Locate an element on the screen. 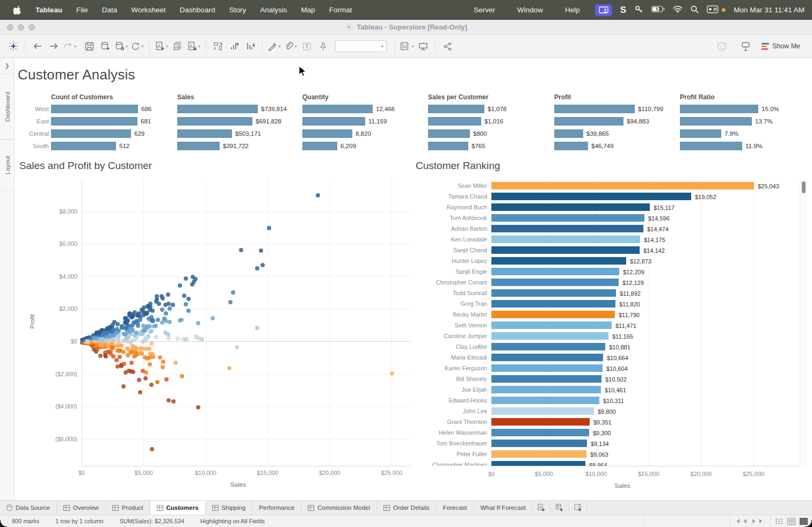 This screenshot has height=527, width=812. search-icon is located at coordinates (695, 10).